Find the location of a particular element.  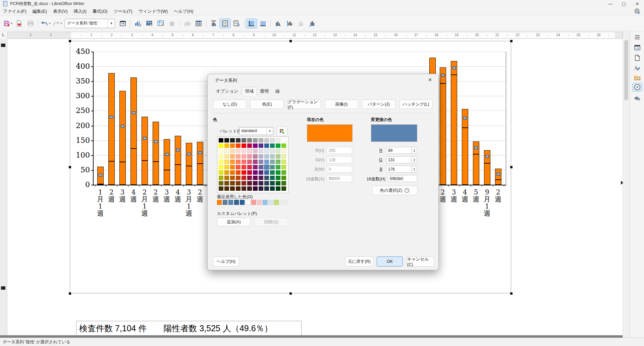

legend-toggle-button is located at coordinates (225, 23).